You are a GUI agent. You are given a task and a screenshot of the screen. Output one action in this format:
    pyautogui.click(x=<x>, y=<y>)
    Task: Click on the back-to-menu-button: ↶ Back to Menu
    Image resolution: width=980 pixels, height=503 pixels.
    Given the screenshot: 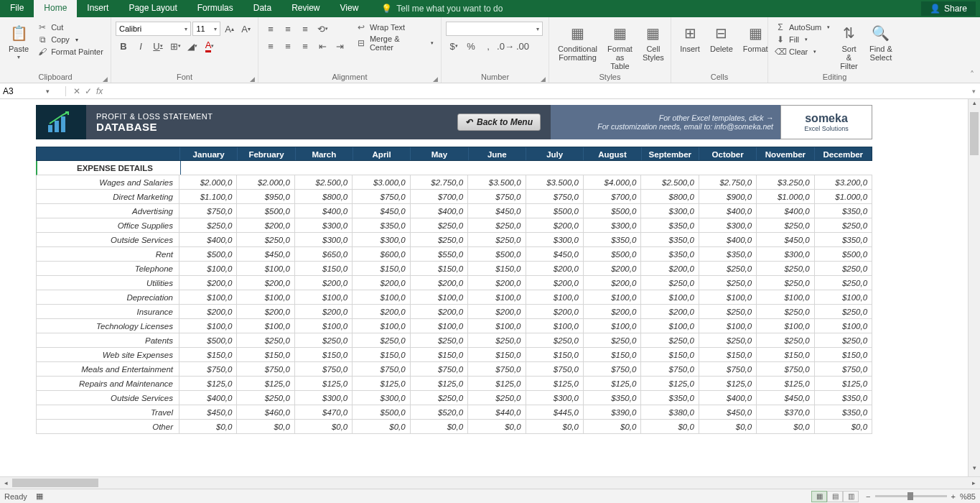 What is the action you would take?
    pyautogui.click(x=499, y=122)
    